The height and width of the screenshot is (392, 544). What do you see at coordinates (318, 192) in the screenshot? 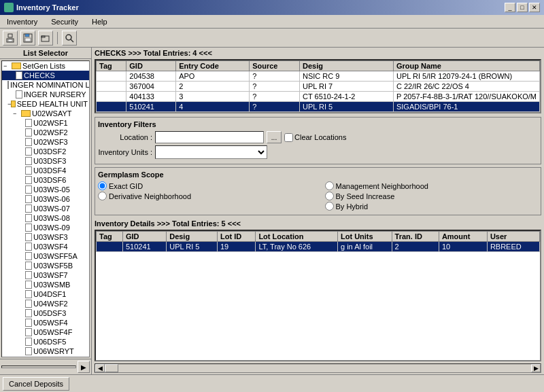
I see `germplasm-scope: Germplasm Scope Exact GID Derivative Nei…` at bounding box center [318, 192].